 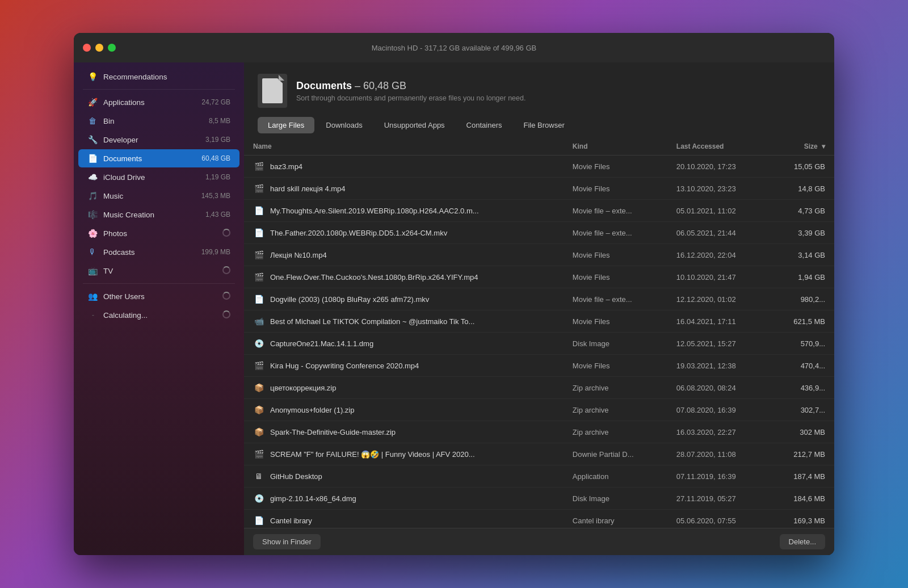 What do you see at coordinates (159, 140) in the screenshot?
I see `sidebar-item-developer: 🔧 Developer 3,19 GB` at bounding box center [159, 140].